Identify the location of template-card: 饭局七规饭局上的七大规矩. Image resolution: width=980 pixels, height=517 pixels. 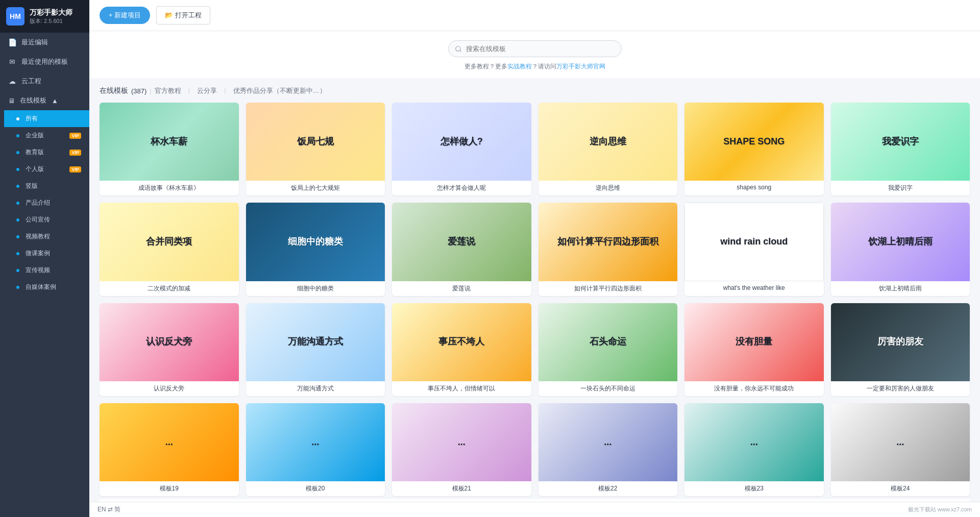
(315, 149).